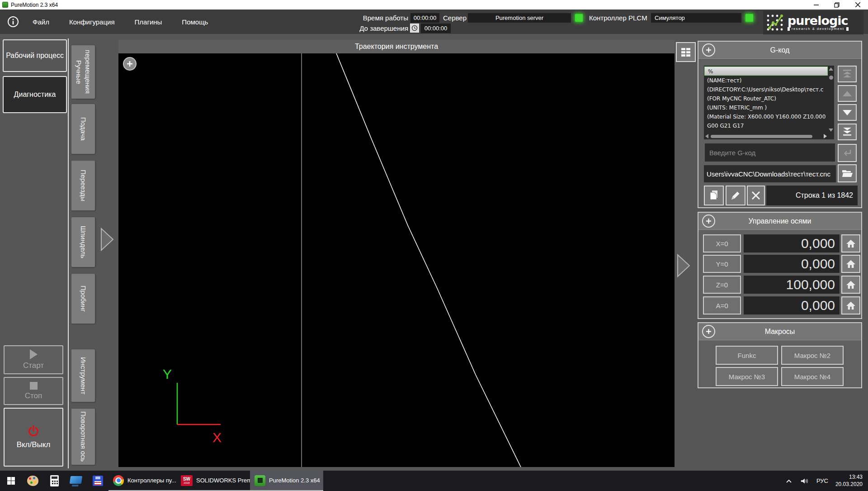  I want to click on taskbar-app-solidworks: SW2018 SOLIDWORKS Prem..., so click(213, 481).